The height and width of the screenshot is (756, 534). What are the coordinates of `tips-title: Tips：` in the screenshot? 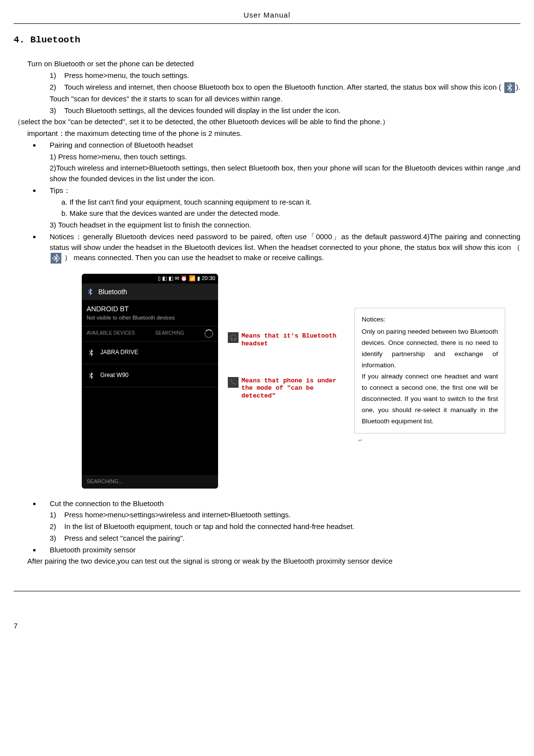 It's located at (285, 190).